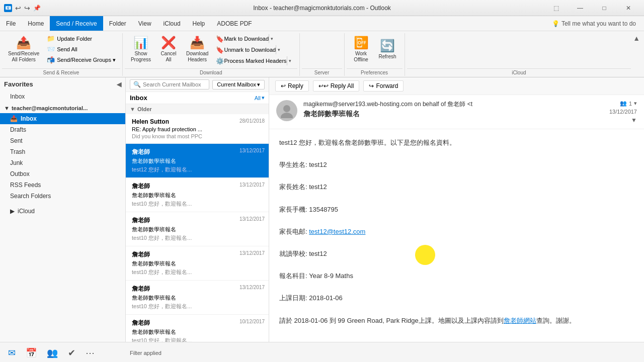  I want to click on sent-label: Sent, so click(16, 141).